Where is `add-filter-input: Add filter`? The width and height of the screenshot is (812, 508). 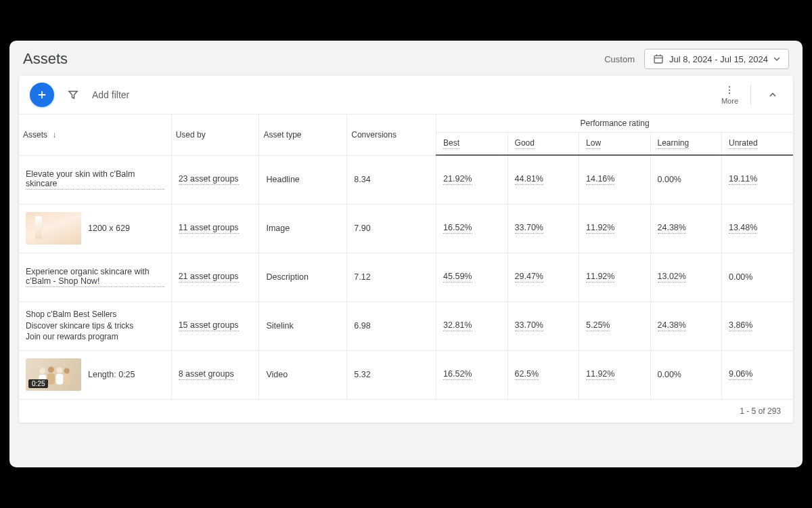 add-filter-input: Add filter is located at coordinates (401, 95).